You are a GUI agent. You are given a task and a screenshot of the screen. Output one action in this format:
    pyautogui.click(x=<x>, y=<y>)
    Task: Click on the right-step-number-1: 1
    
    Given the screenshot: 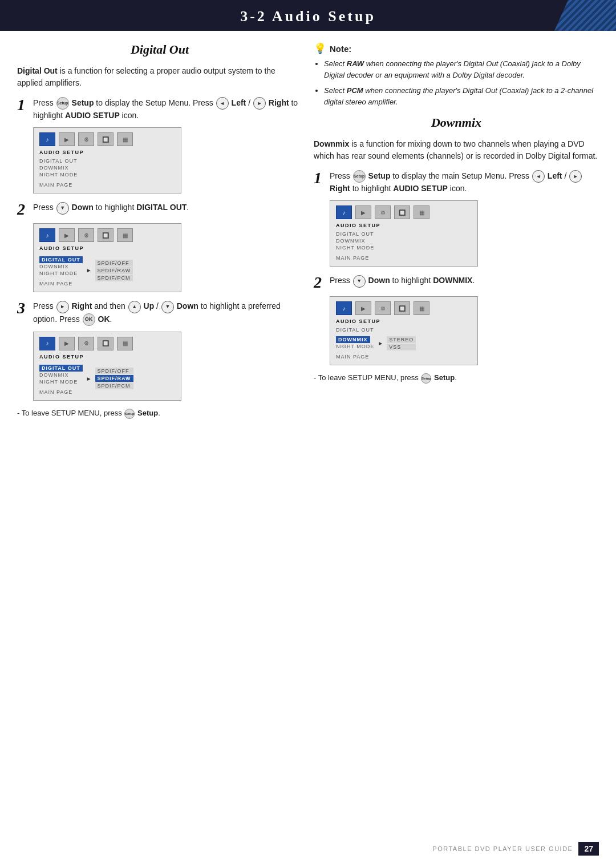 What is the action you would take?
    pyautogui.click(x=320, y=178)
    